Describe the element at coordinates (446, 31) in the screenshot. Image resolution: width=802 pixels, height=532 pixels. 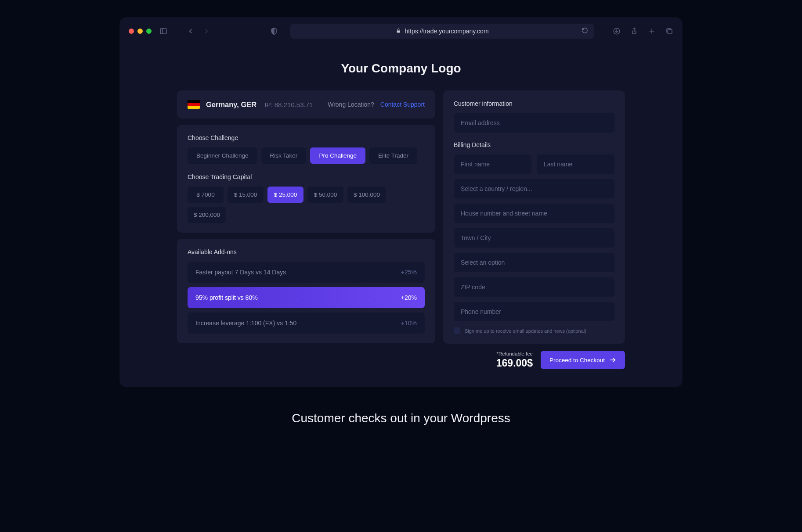
I see `url-text: https://trade.yourcompany.com` at that location.